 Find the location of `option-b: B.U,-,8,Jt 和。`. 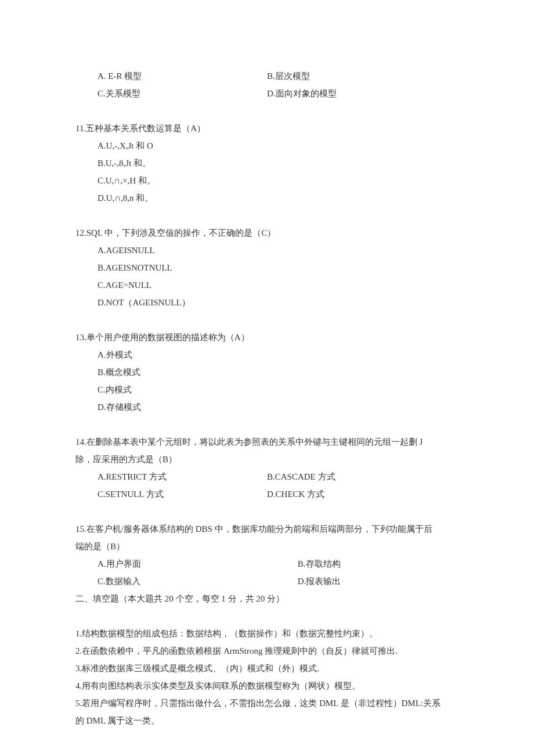

option-b: B.U,-,8,Jt 和。 is located at coordinates (267, 163).